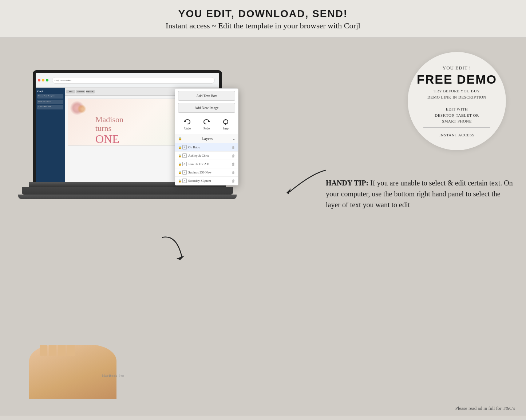 This screenshot has width=526, height=420. I want to click on layer-item-4: 🔒 A Saturday SEptem 🗑, so click(207, 181).